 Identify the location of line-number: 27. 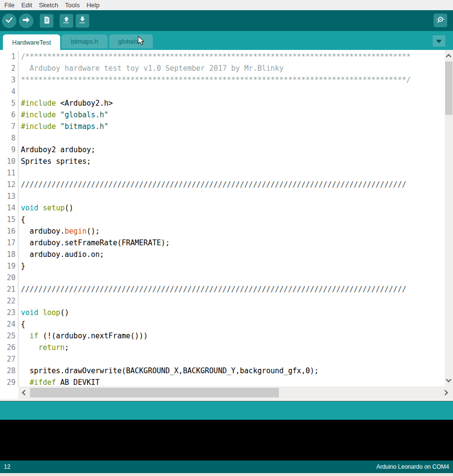
(9, 359).